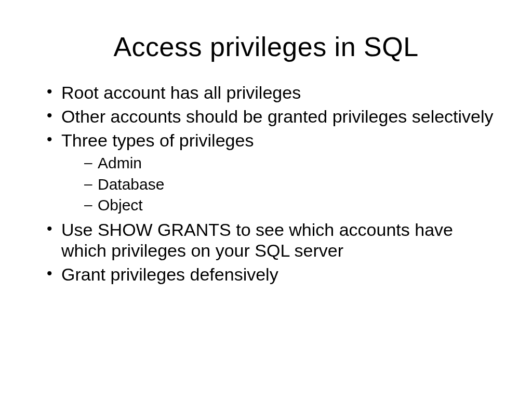  Describe the element at coordinates (157, 140) in the screenshot. I see `bullet-text: Three types of privileges` at that location.